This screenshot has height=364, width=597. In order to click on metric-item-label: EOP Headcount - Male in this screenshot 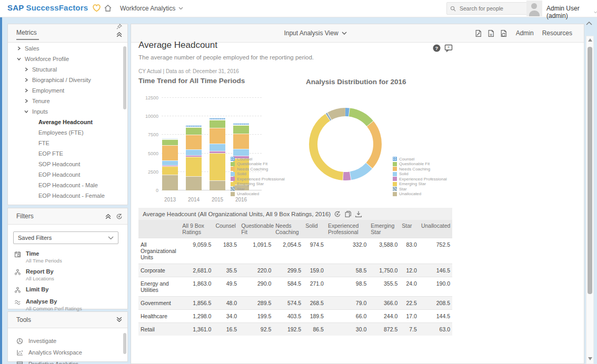, I will do `click(68, 185)`.